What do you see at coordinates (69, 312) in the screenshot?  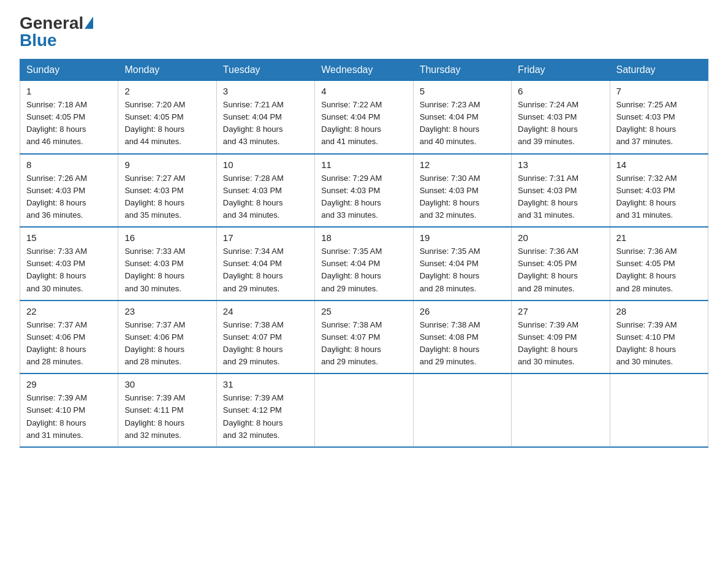 I see `day-number: 22` at bounding box center [69, 312].